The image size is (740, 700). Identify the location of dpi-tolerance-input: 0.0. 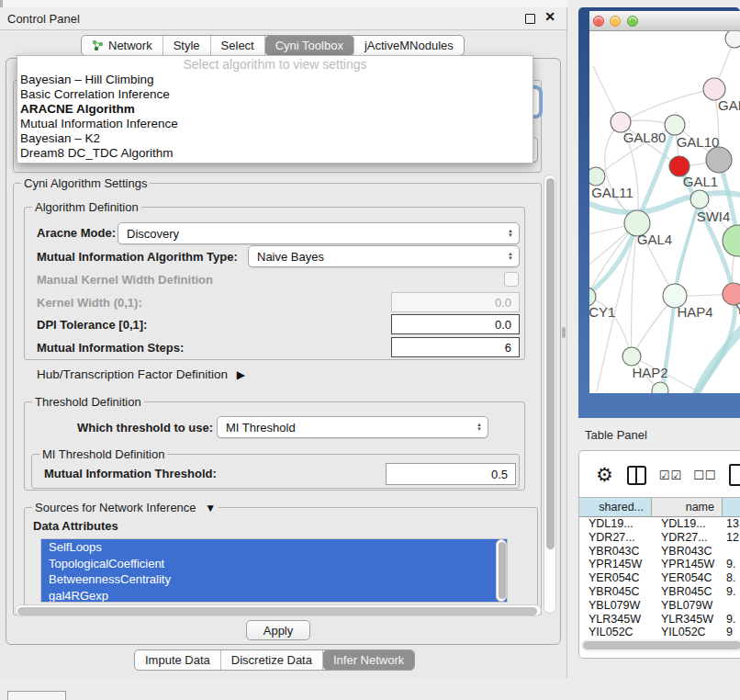
(455, 324).